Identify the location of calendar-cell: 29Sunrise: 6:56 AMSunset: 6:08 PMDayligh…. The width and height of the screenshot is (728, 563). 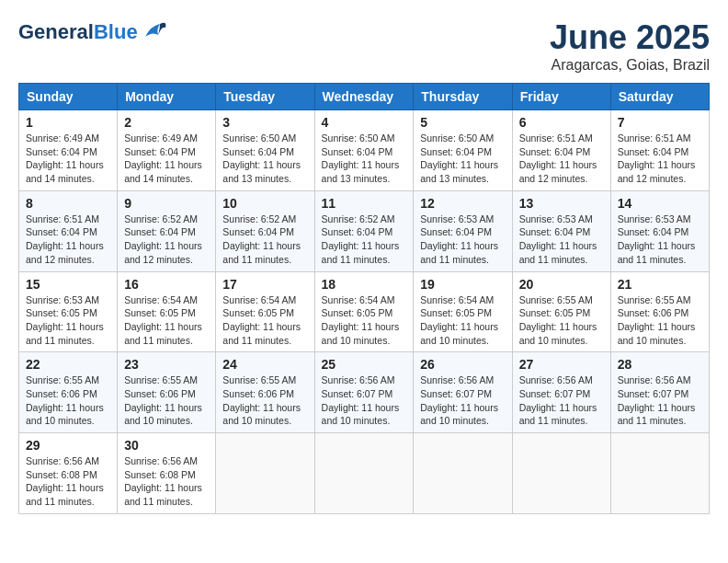
(68, 474).